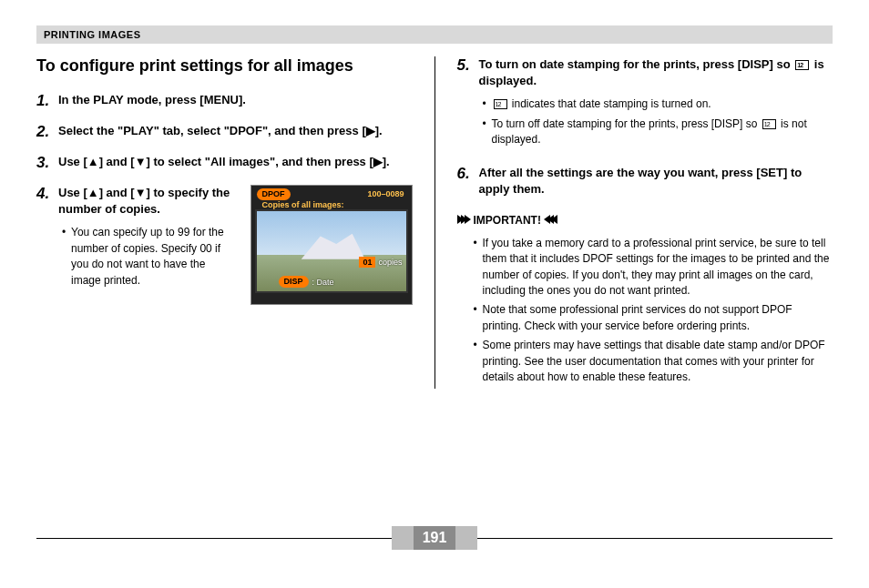 The height and width of the screenshot is (588, 869). I want to click on step-num: 1., so click(47, 101).